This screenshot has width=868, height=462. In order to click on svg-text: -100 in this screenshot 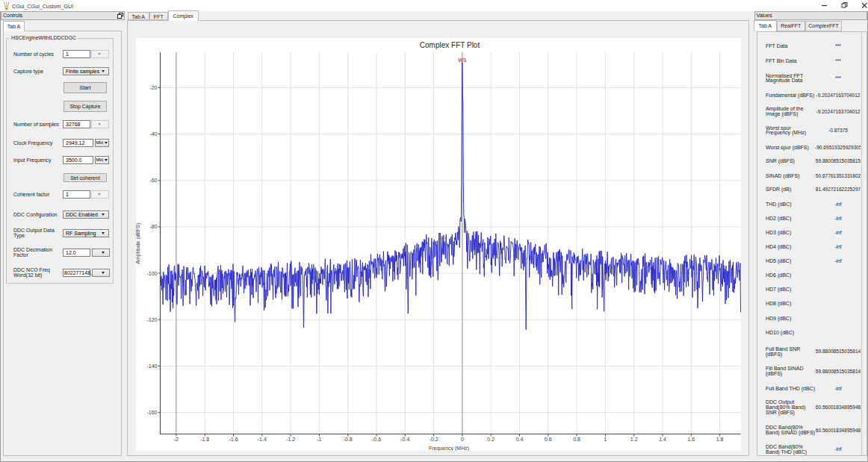, I will do `click(152, 273)`.